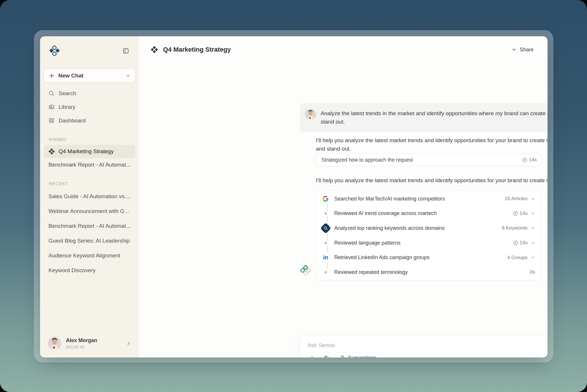 The height and width of the screenshot is (392, 587). I want to click on task-row-keyword-analysis: Analyzed top ranking keywords across dom…, so click(429, 228).